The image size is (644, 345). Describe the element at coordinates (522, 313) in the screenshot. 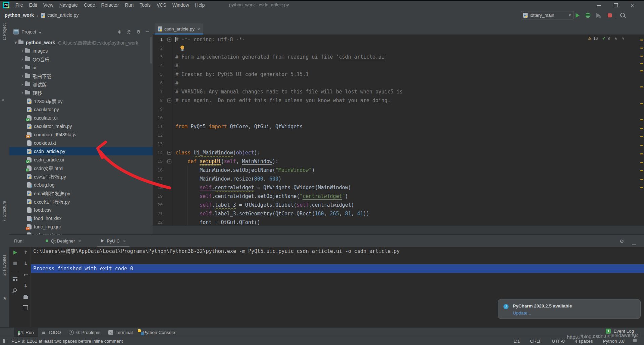

I see `update-link: Update...` at that location.